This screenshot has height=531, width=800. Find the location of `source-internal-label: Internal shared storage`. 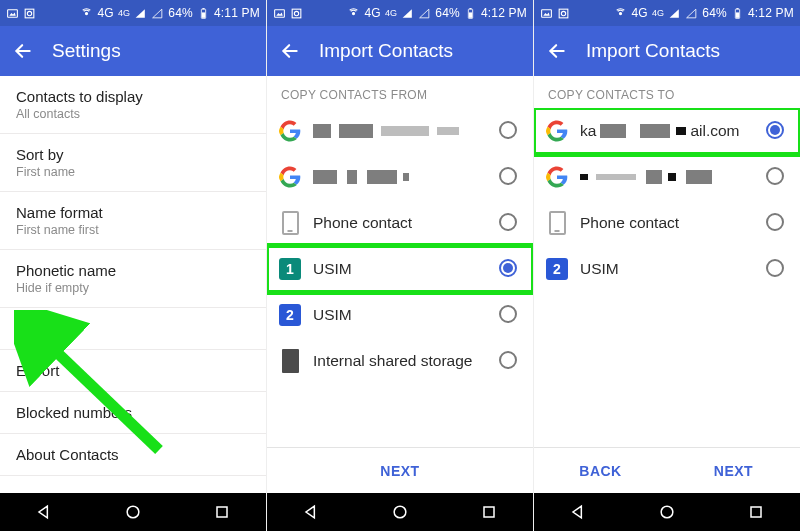

source-internal-label: Internal shared storage is located at coordinates (401, 361).